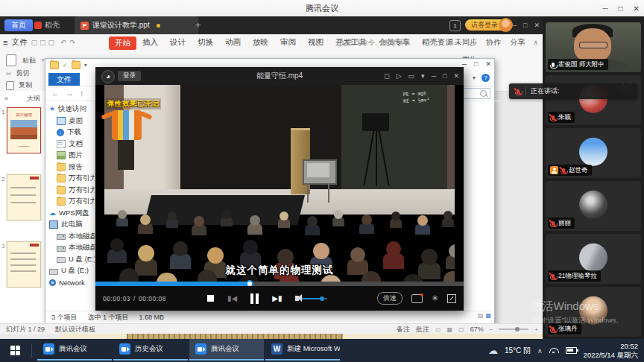 The width and height of the screenshot is (644, 362). Describe the element at coordinates (34, 98) in the screenshot. I see `outline-tab: 大纲` at that location.